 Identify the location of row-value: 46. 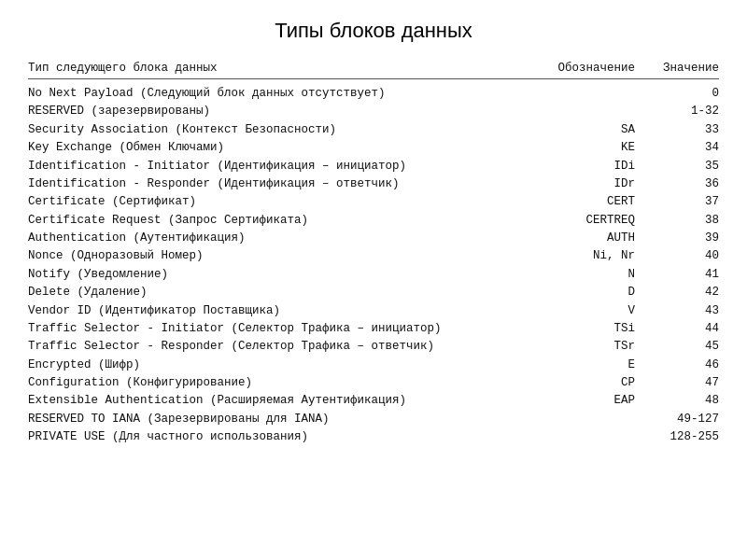
(682, 366).